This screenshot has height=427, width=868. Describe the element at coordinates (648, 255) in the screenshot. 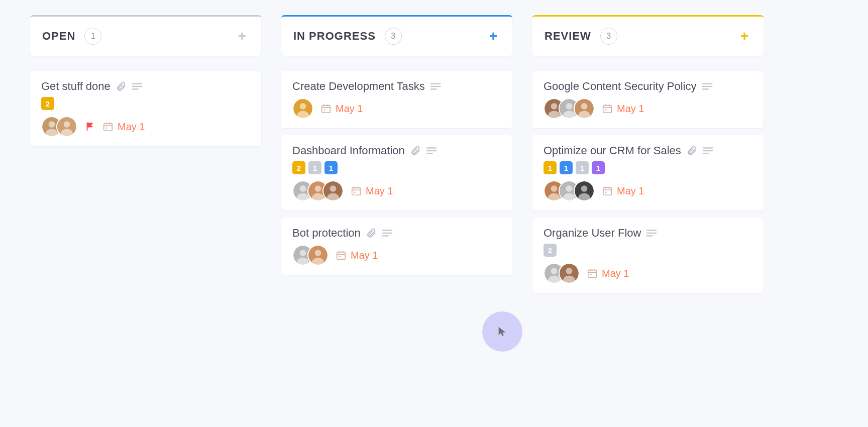

I see `task-card: Organize User Flow 2 May 1` at that location.